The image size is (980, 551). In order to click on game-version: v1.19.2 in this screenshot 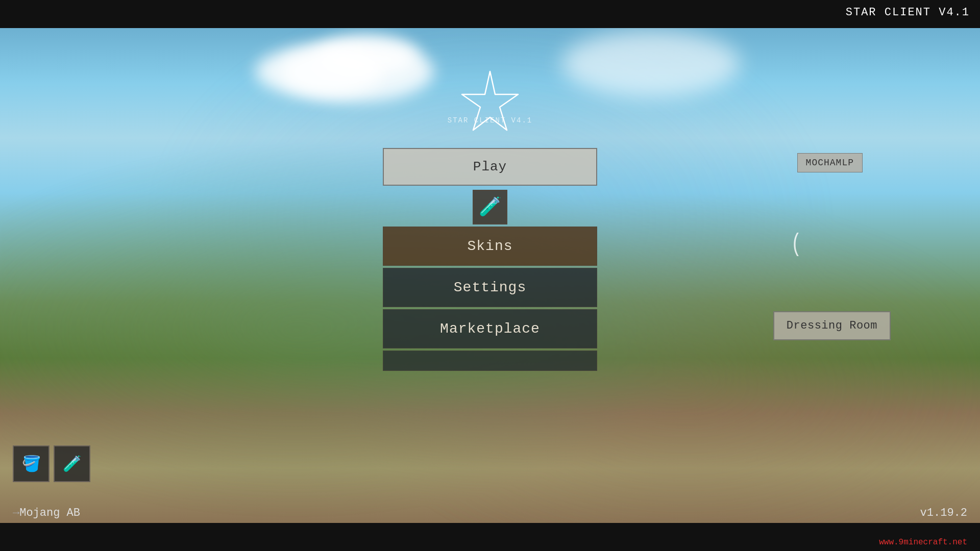, I will do `click(944, 513)`.